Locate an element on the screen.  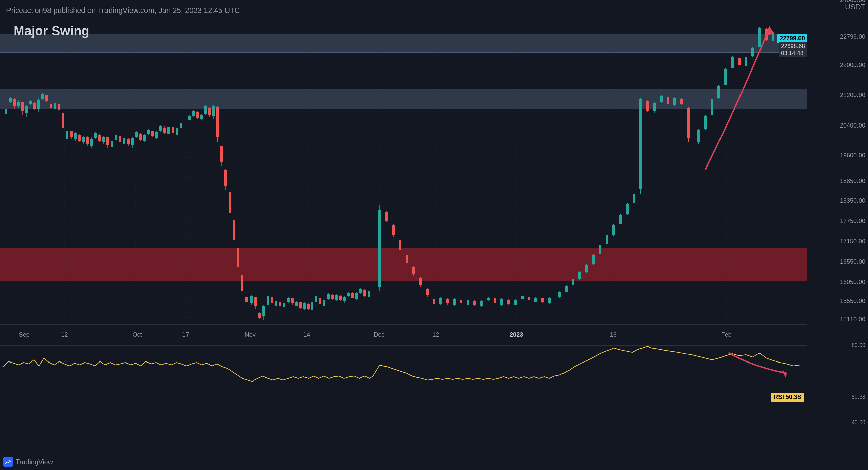
price-label-15110: 15110.00 is located at coordinates (852, 319).